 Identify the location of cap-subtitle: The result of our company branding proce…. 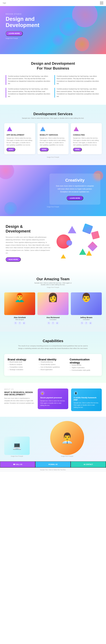
(53, 347).